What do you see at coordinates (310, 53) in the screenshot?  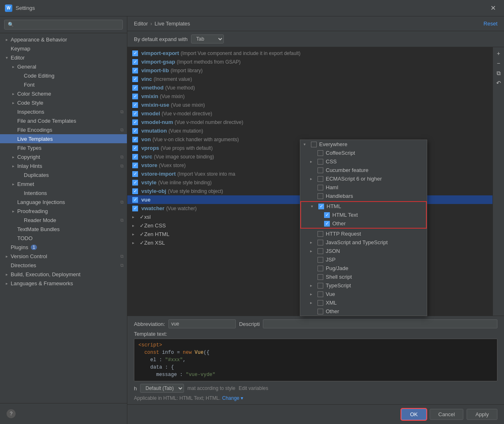 I see `template-item-vimport-export: ✓ vimport-export (Import Vue component a…` at bounding box center [310, 53].